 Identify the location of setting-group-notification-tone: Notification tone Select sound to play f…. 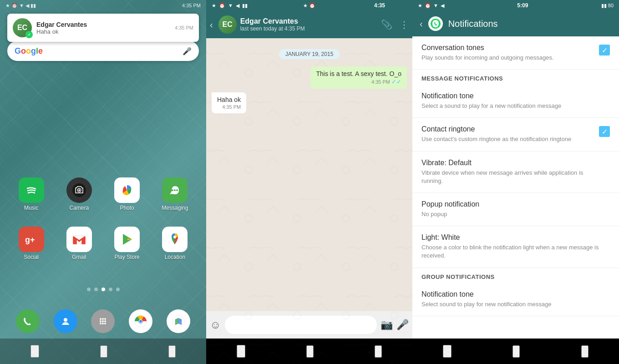
(516, 299).